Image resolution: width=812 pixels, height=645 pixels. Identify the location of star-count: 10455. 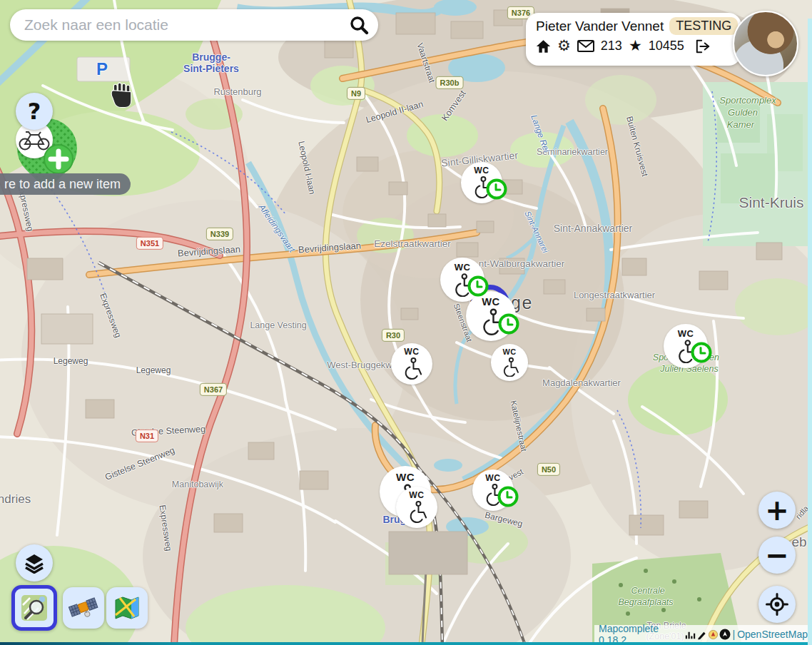
(666, 46).